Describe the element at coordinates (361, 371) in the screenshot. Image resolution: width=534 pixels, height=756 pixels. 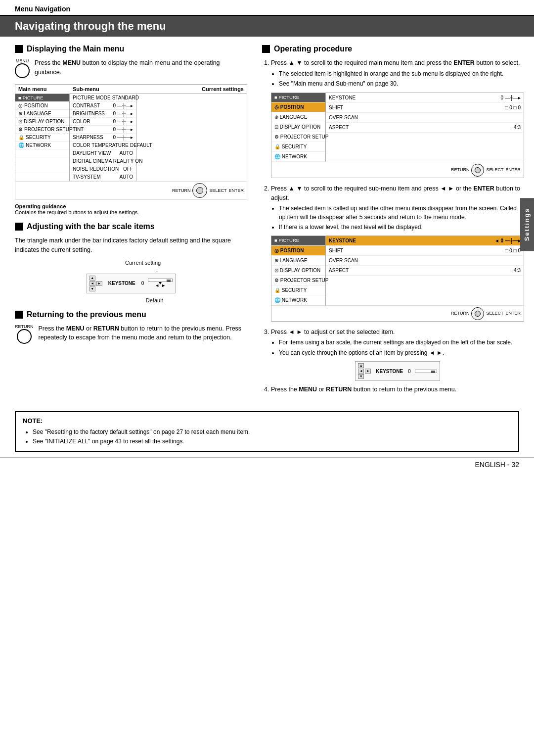
I see `s-left: ◄` at that location.